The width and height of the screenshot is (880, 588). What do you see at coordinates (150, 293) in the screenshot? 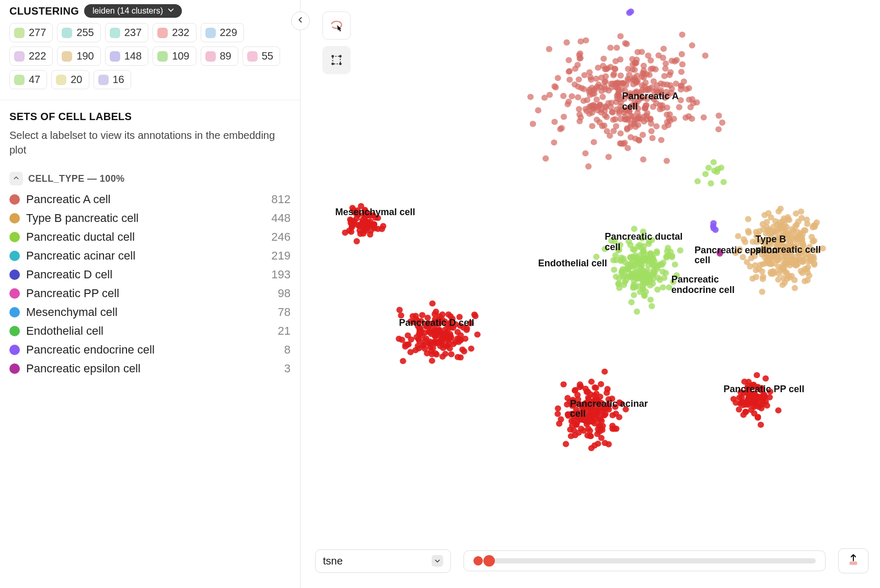
I see `label-row: Pancreatic PP cell 98` at bounding box center [150, 293].